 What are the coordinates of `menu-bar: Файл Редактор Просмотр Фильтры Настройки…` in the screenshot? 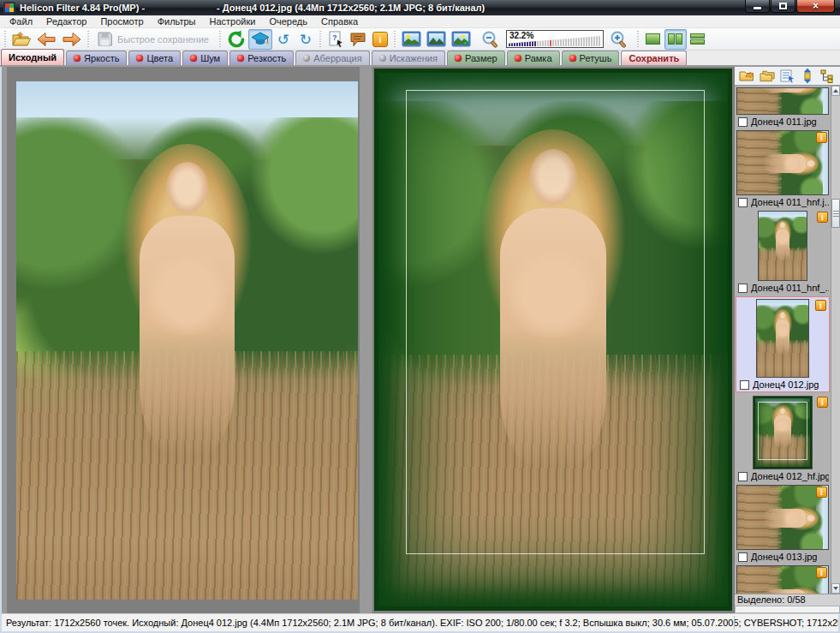 It's located at (420, 22).